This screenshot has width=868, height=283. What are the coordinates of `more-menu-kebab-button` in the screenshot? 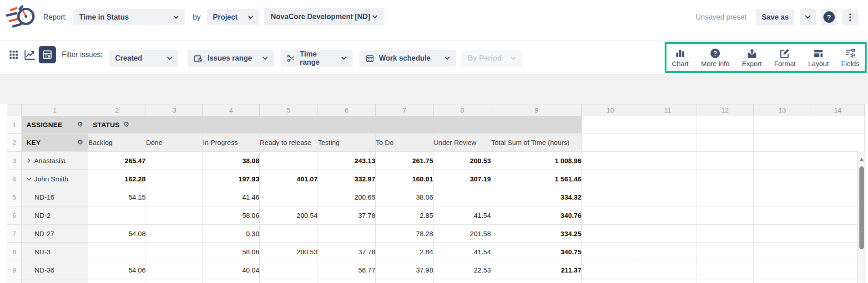 It's located at (850, 17).